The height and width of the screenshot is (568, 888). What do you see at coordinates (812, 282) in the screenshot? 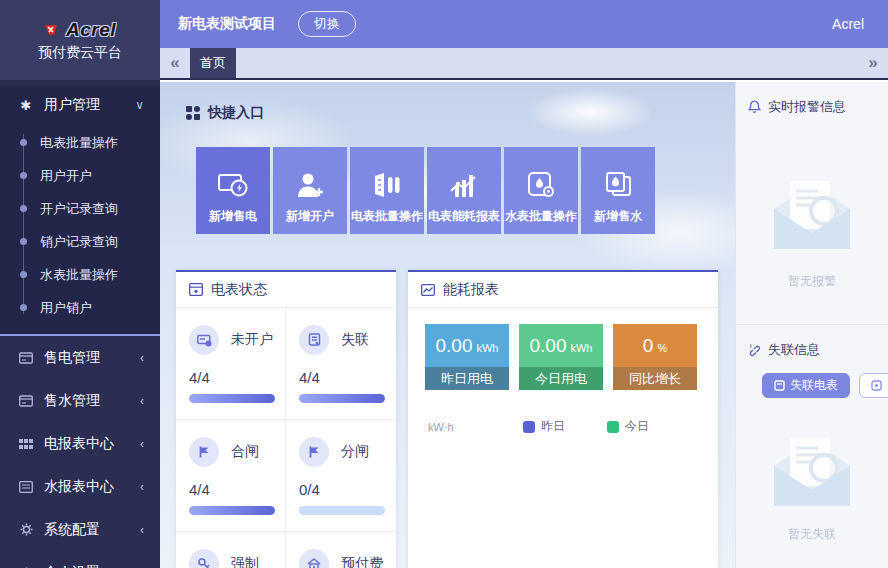
I see `alarm-empty-text: 暂无报警` at bounding box center [812, 282].